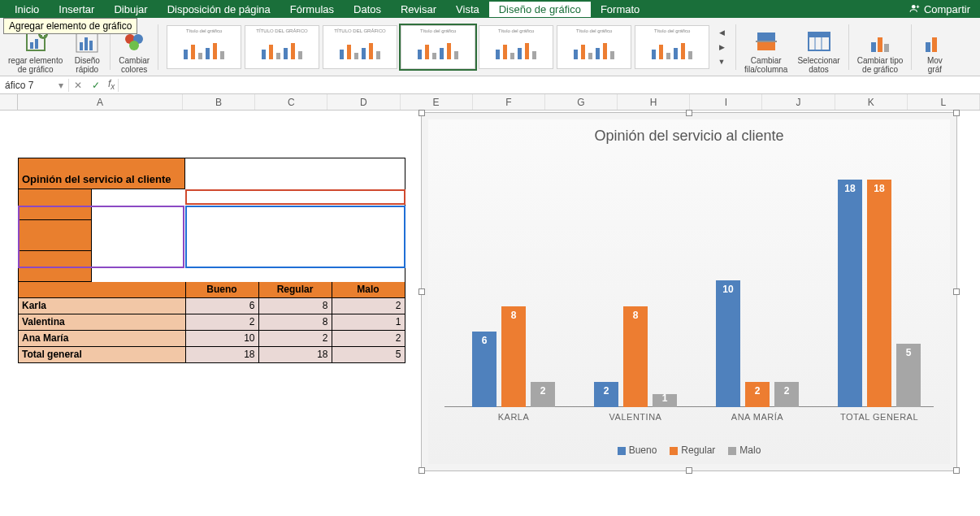  Describe the element at coordinates (282, 47) in the screenshot. I see `chart-style-2: TÍTULO DEL GRÁFICO` at that location.